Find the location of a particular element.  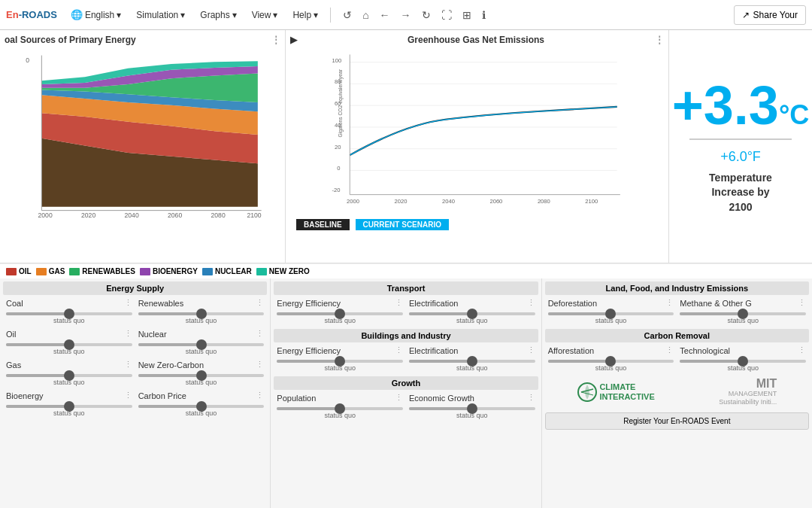

forward-icon: → is located at coordinates (406, 15).